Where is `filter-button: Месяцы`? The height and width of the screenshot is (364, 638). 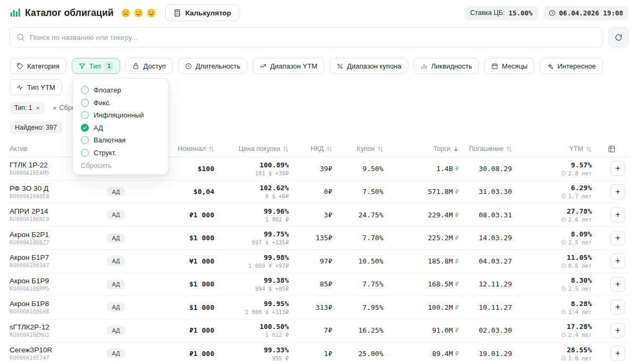
filter-button: Месяцы is located at coordinates (509, 66).